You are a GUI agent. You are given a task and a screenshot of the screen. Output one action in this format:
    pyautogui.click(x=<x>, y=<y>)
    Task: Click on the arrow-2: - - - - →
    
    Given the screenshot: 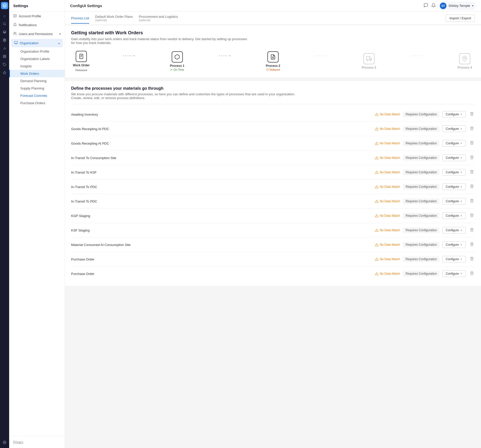 What is the action you would take?
    pyautogui.click(x=225, y=58)
    